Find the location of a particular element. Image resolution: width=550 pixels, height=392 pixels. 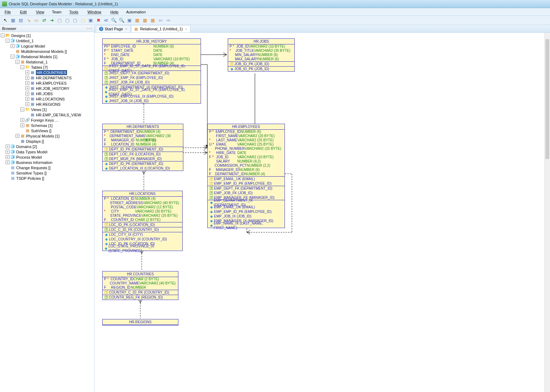

tree-node: ▦Displays [] is located at coordinates (47, 141).